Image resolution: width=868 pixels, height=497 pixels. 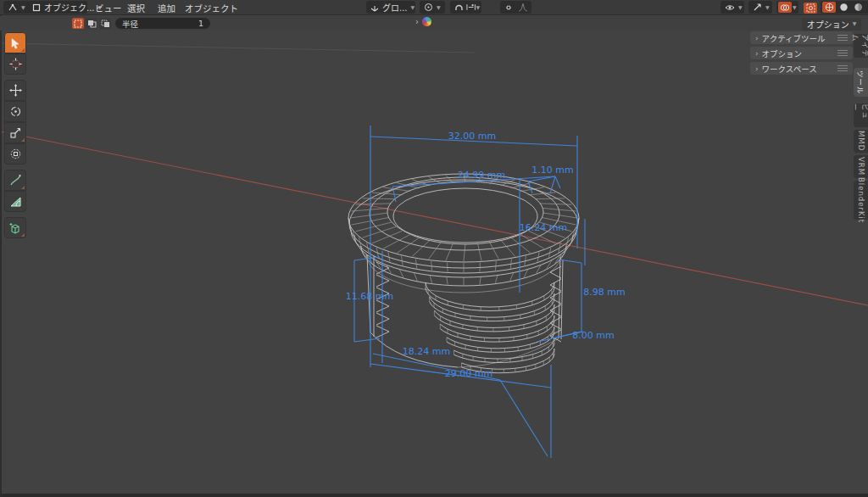 What do you see at coordinates (758, 7) in the screenshot?
I see `gizmo-icon` at bounding box center [758, 7].